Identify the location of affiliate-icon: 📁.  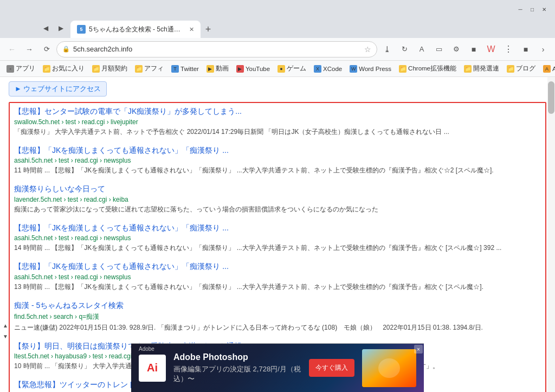
(139, 69).